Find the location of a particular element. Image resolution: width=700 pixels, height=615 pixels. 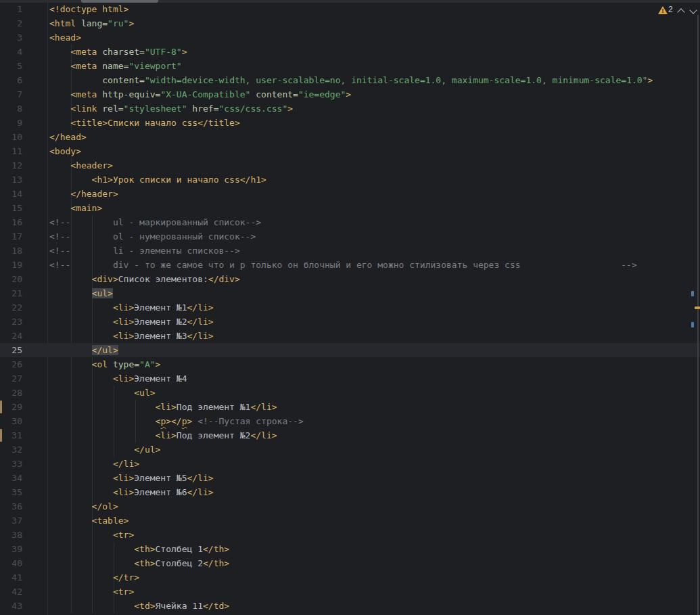

line-number: 18 is located at coordinates (11, 250).